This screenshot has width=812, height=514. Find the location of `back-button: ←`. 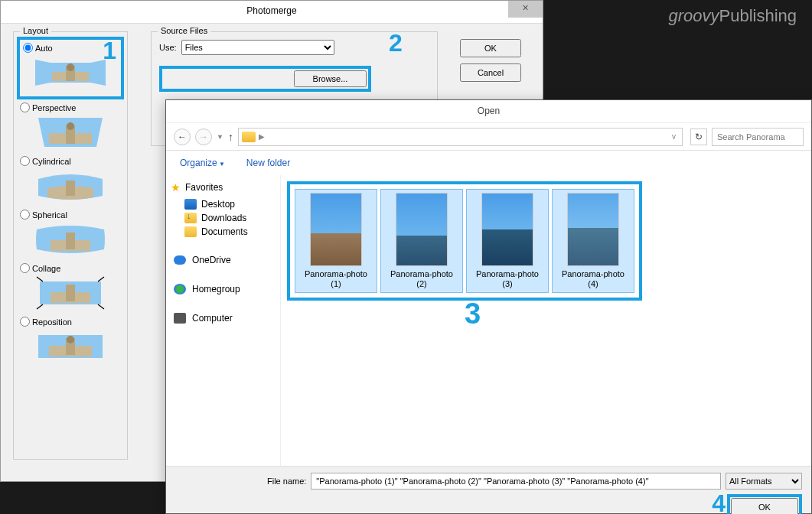

back-button: ← is located at coordinates (182, 137).